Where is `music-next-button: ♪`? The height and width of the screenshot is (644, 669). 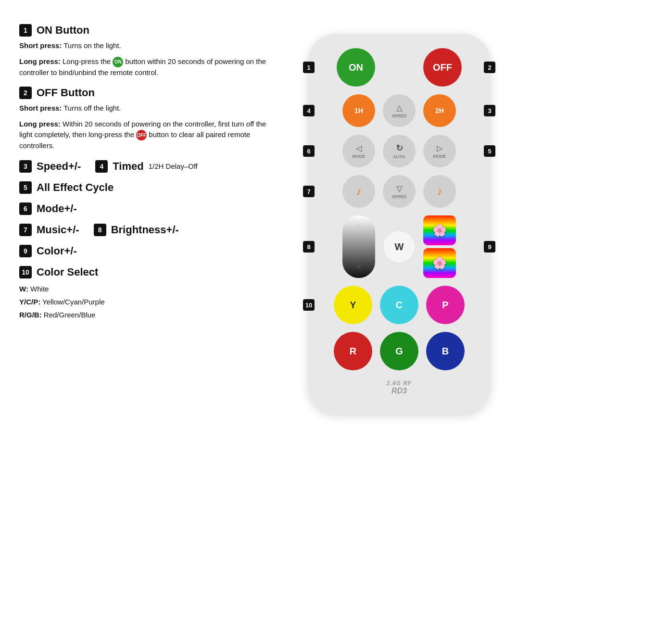 music-next-button: ♪ is located at coordinates (440, 191).